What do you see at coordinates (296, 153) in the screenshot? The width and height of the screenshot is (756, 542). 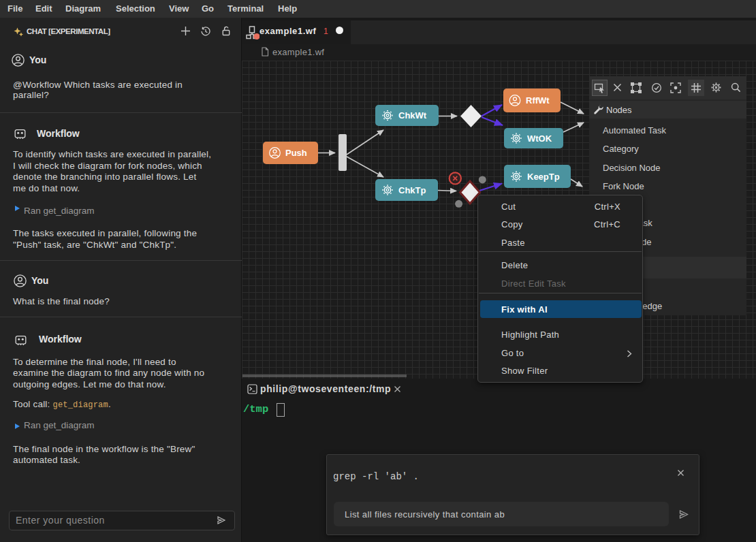 I see `svg-text: Push` at bounding box center [296, 153].